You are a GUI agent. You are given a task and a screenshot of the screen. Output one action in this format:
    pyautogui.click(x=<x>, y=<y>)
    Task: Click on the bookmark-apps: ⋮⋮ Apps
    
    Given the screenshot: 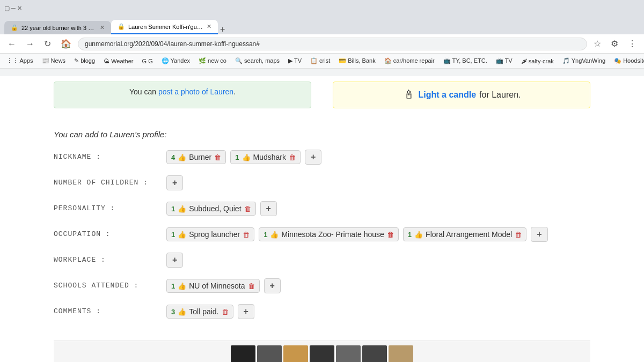 What is the action you would take?
    pyautogui.click(x=20, y=61)
    